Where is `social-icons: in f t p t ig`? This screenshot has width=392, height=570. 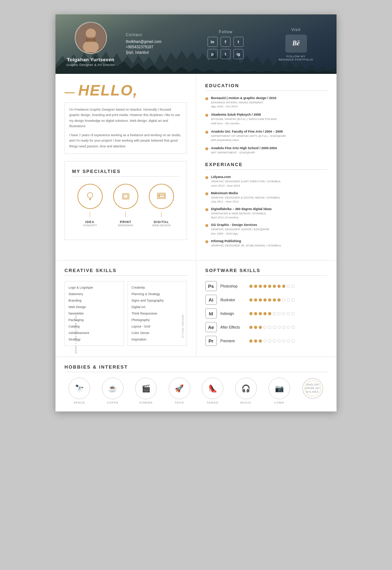 social-icons: in f t p t ig is located at coordinates (226, 48).